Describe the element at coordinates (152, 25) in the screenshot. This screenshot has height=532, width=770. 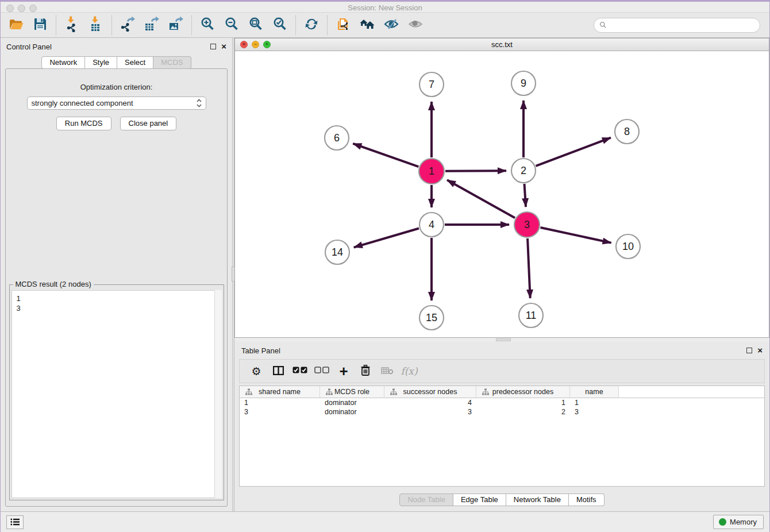
I see `export-table-button` at that location.